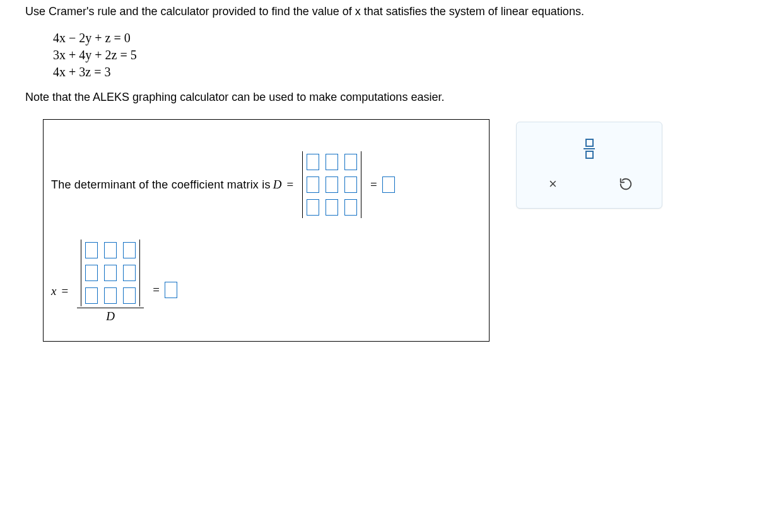 The height and width of the screenshot is (532, 757). Describe the element at coordinates (266, 185) in the screenshot. I see `determinant-row: The determinant of the coefficient matri…` at that location.